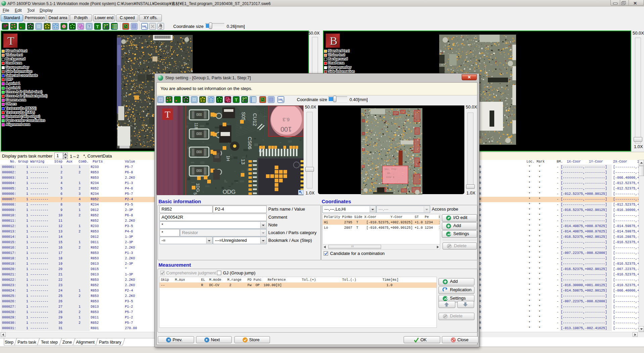 The width and height of the screenshot is (644, 353). Describe the element at coordinates (85, 342) in the screenshot. I see `svg-text: Alignment` at that location.